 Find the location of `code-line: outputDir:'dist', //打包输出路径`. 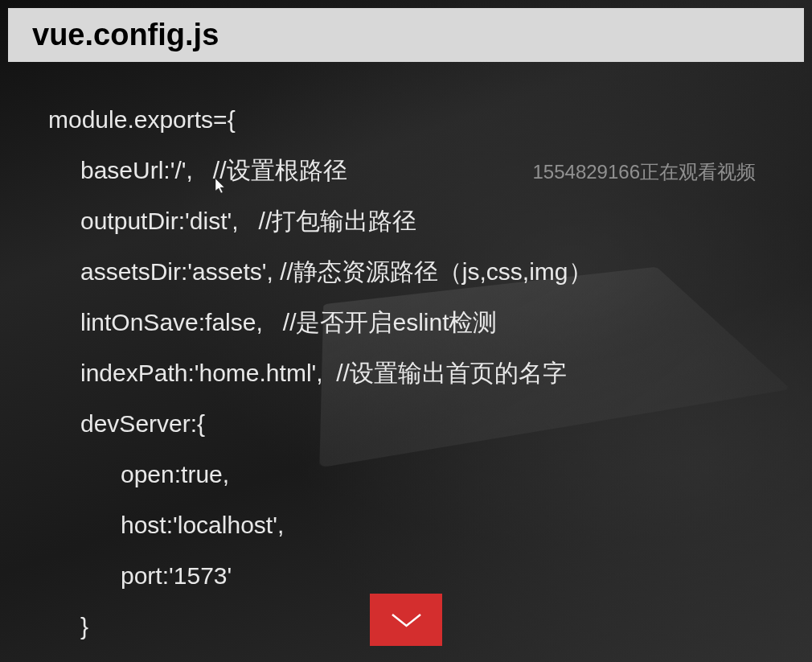

code-line: outputDir:'dist', //打包输出路径 is located at coordinates (406, 220).